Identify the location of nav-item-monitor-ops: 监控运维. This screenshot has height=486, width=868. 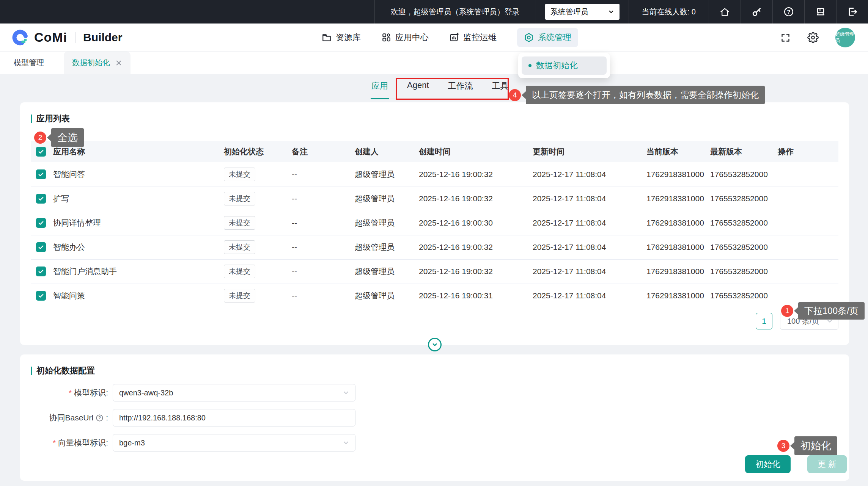
(473, 38).